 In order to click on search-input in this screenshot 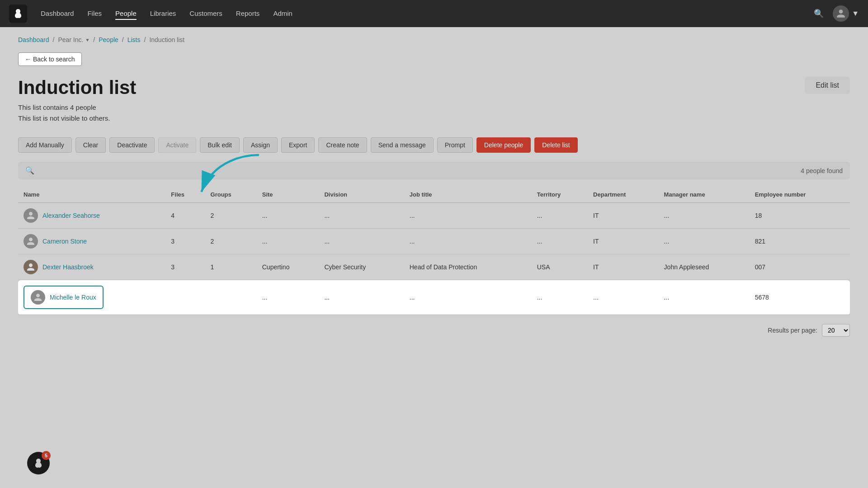, I will do `click(151, 171)`.